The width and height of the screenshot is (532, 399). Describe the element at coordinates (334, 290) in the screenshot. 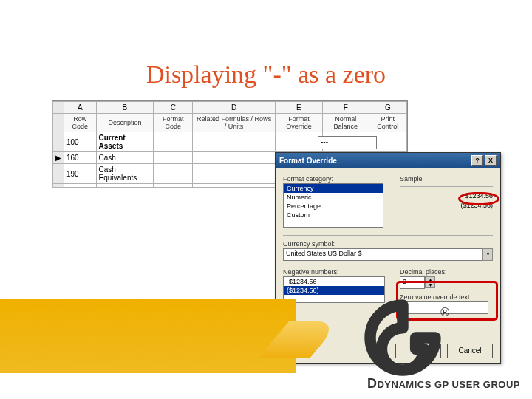

I see `list-item: ($1234.56)` at that location.